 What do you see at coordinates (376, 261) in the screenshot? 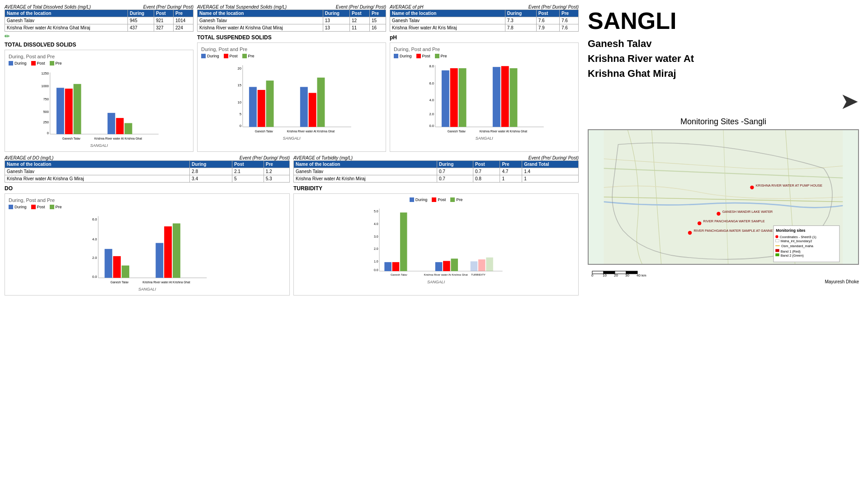
I see `svg-text: 1.0` at bounding box center [376, 261].